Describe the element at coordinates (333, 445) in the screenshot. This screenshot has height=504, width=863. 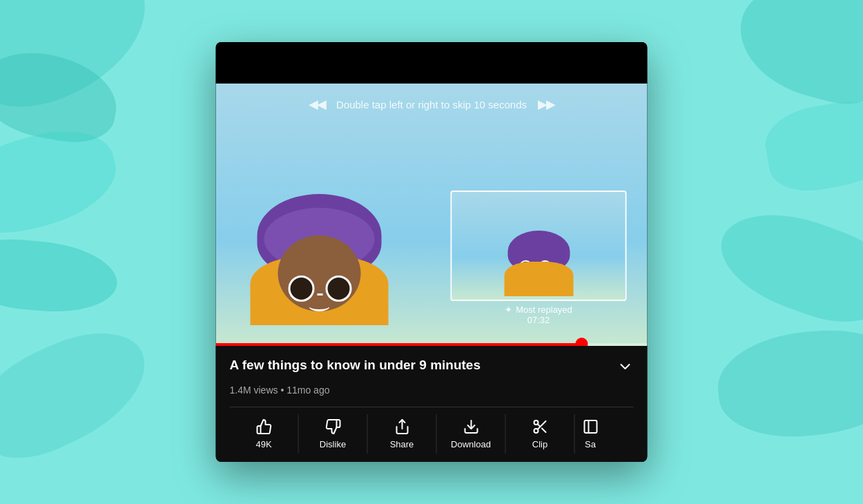
I see `dislike-label: Dislike` at that location.